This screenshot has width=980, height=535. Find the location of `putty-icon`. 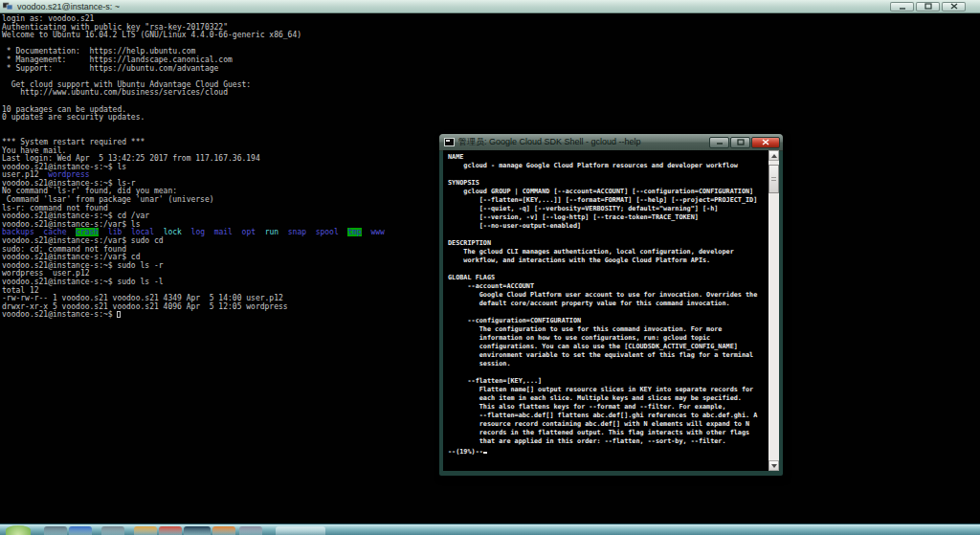

putty-icon is located at coordinates (8, 7).